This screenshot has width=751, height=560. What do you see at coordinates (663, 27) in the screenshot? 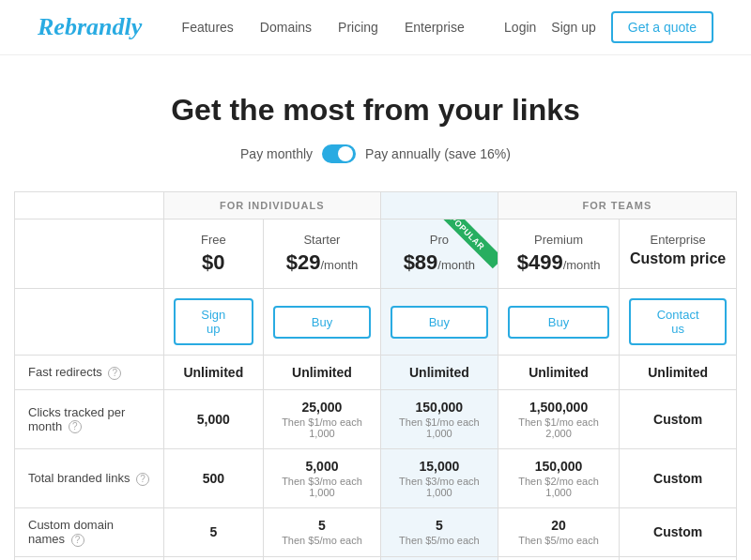
I see `get-quote-button: Get a quote` at bounding box center [663, 27].